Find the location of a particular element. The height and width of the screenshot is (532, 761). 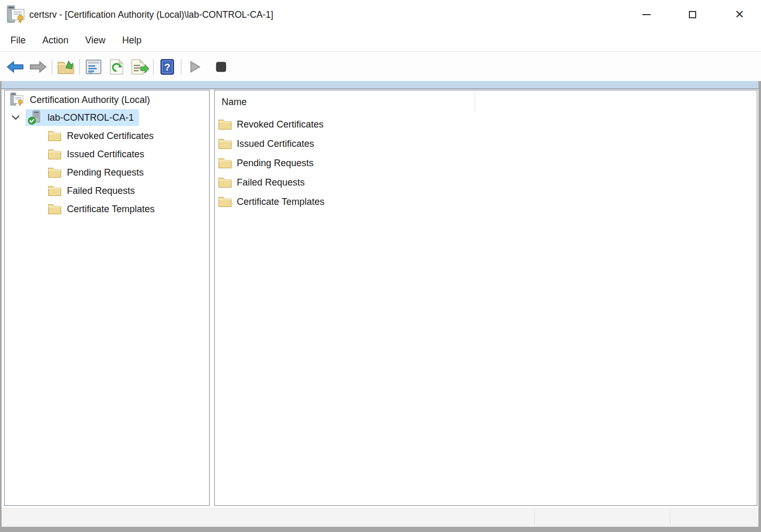

chevron-down-icon is located at coordinates (16, 118).